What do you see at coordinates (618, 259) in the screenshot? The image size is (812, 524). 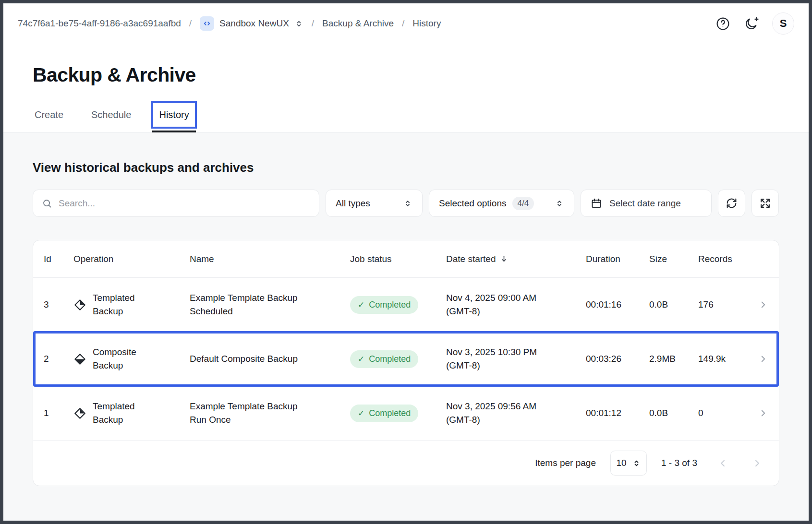 I see `column-header-duration: Duration` at bounding box center [618, 259].